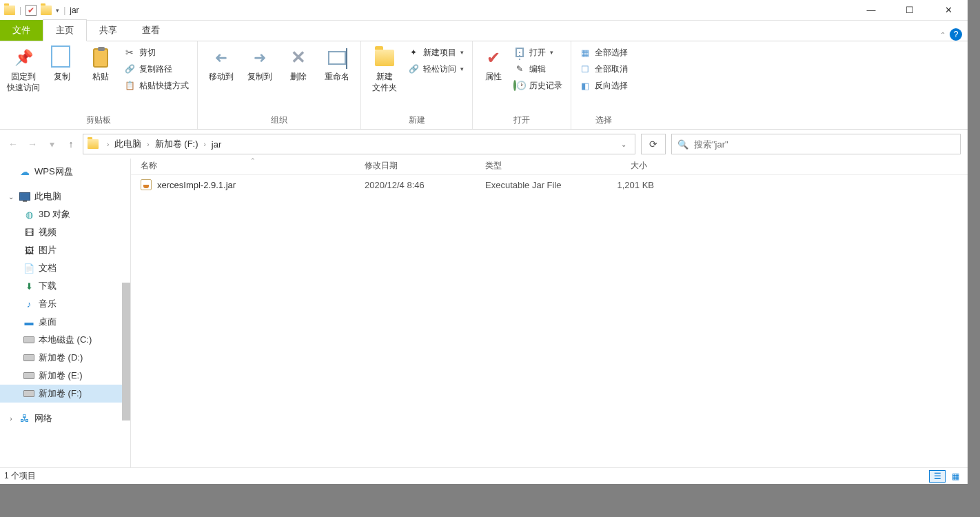 The height and width of the screenshot is (517, 980). I want to click on nav-documents: 📄文档, so click(65, 268).